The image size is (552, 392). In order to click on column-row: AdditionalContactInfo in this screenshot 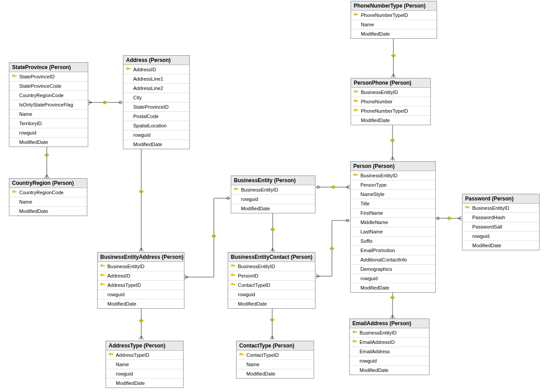, I will do `click(393, 260)`.